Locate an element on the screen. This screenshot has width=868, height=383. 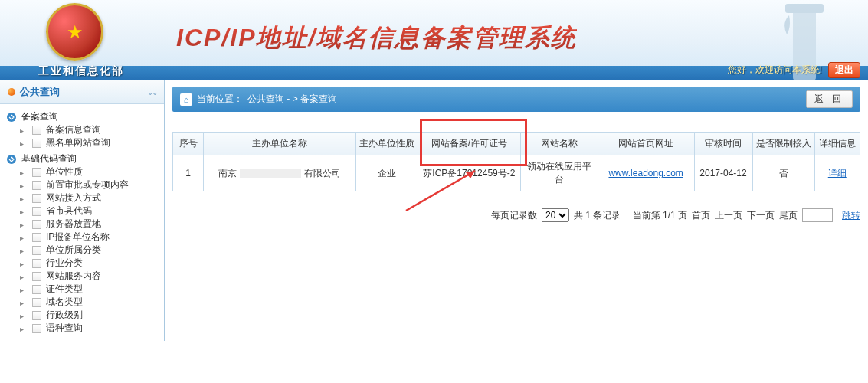
cell-site-url: www.leadong.com is located at coordinates (646, 173).